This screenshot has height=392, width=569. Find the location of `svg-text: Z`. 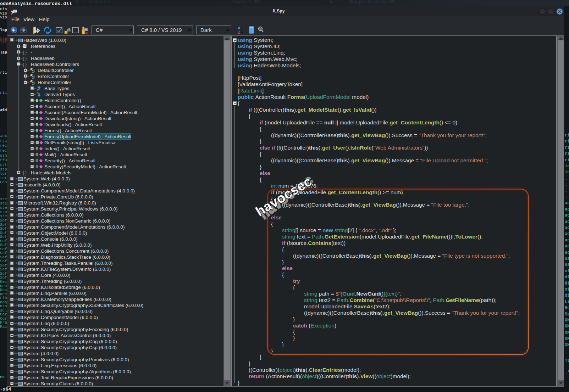

svg-text: Z is located at coordinates (239, 32).